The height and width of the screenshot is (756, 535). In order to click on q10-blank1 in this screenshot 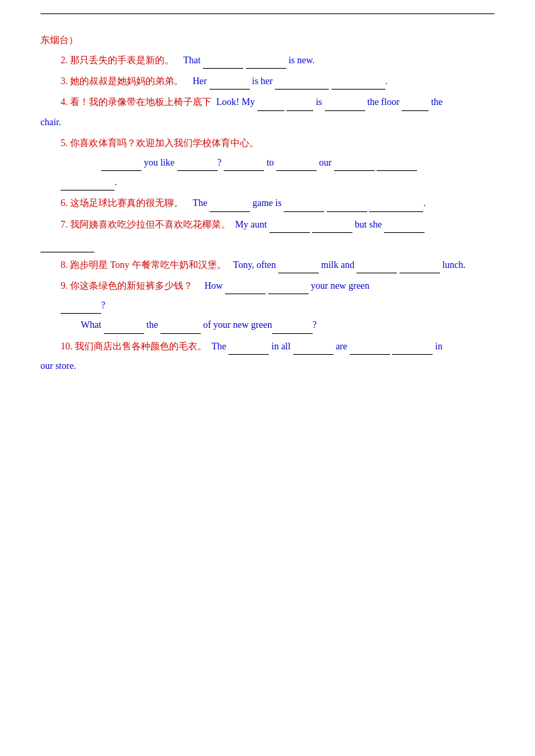, I will do `click(249, 349)`.